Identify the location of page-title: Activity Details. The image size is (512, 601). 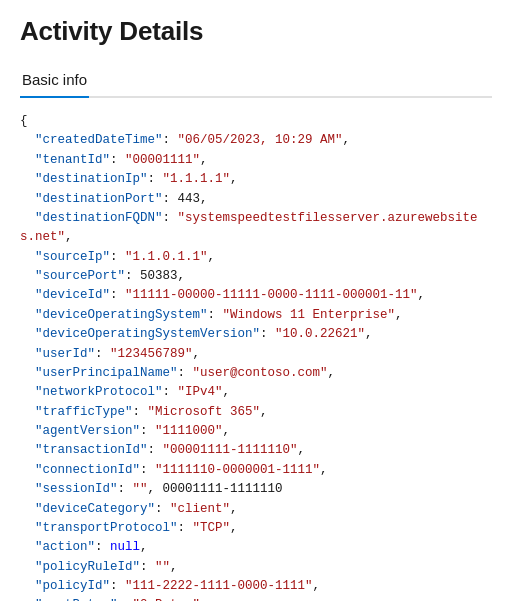
(256, 32).